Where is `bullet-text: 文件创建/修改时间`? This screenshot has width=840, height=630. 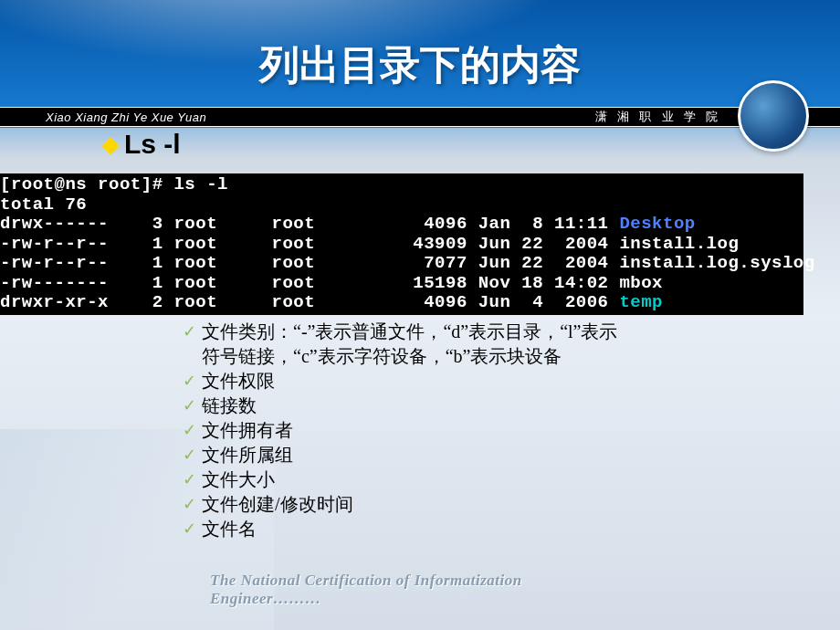 bullet-text: 文件创建/修改时间 is located at coordinates (278, 504).